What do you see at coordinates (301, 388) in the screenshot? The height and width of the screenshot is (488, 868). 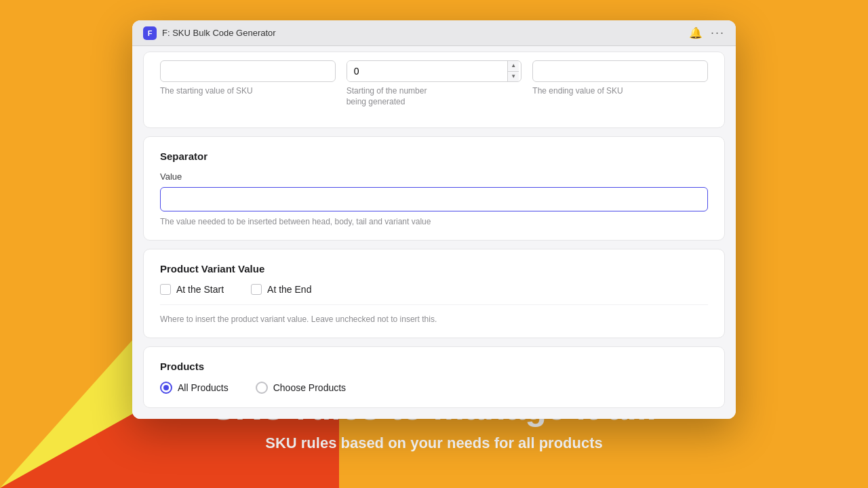 I see `radio-choose-products-item: Choose Products` at bounding box center [301, 388].